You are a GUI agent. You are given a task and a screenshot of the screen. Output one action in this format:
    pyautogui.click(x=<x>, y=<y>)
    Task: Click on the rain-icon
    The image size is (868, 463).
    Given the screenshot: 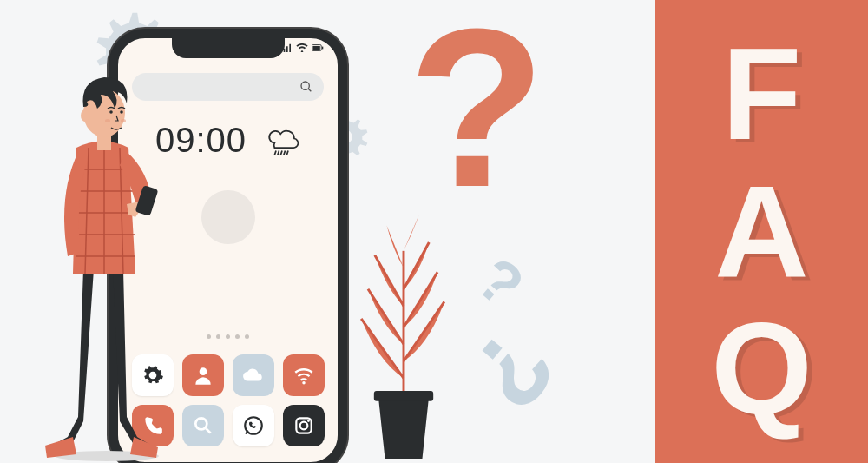 What is the action you would take?
    pyautogui.click(x=282, y=142)
    